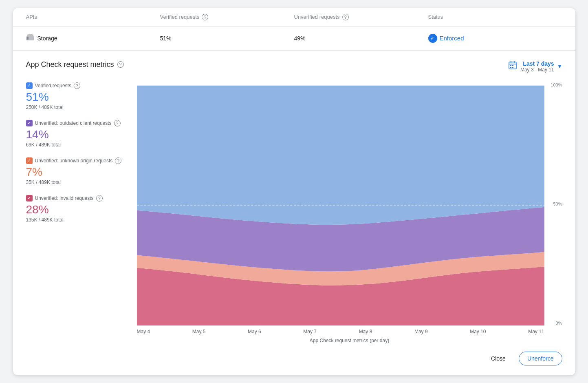  I want to click on y-axis-labels: 100% 50% 0%, so click(554, 204).